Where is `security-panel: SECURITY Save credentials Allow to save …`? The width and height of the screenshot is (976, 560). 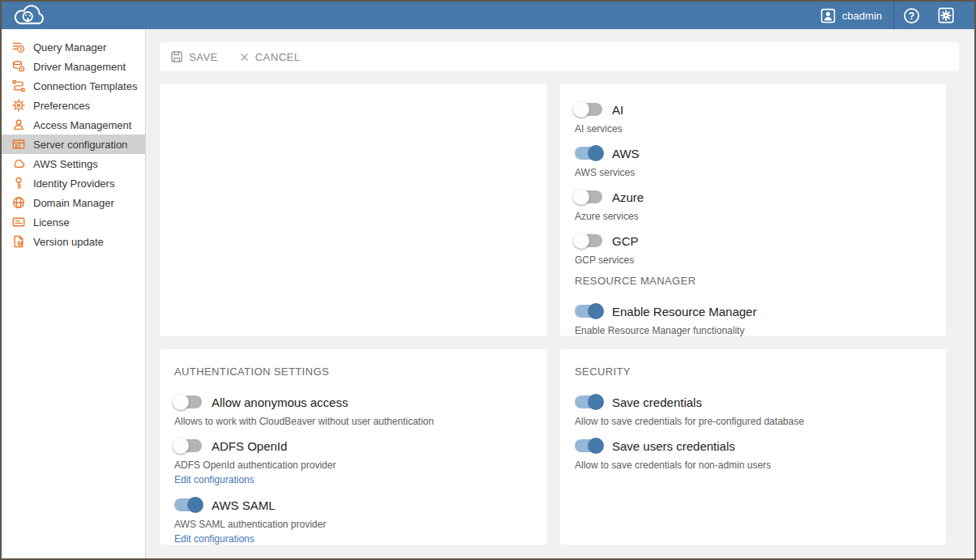
security-panel: SECURITY Save credentials Allow to save … is located at coordinates (753, 447).